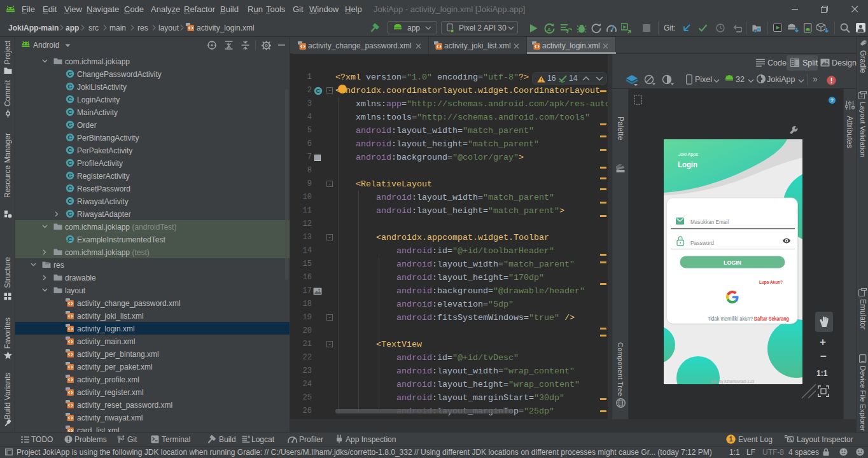 The width and height of the screenshot is (868, 458). What do you see at coordinates (689, 154) in the screenshot?
I see `svg-text: Joki Apps` at bounding box center [689, 154].